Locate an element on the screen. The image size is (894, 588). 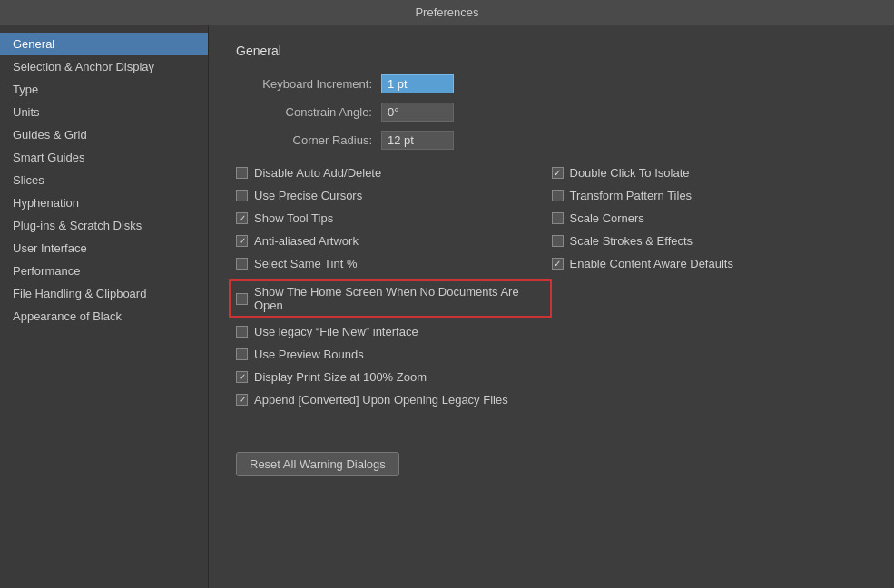
checkbox-content-aware is located at coordinates (557, 263).